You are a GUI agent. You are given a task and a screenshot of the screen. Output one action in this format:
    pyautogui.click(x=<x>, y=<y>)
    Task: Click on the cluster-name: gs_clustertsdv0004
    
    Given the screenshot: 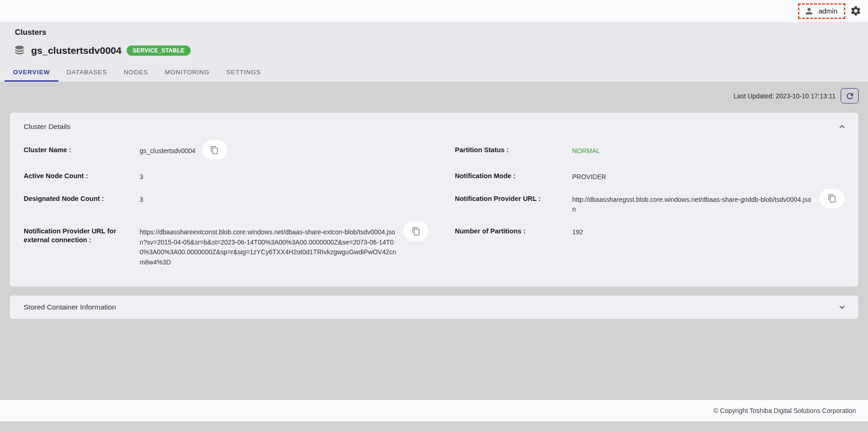 What is the action you would take?
    pyautogui.click(x=76, y=51)
    